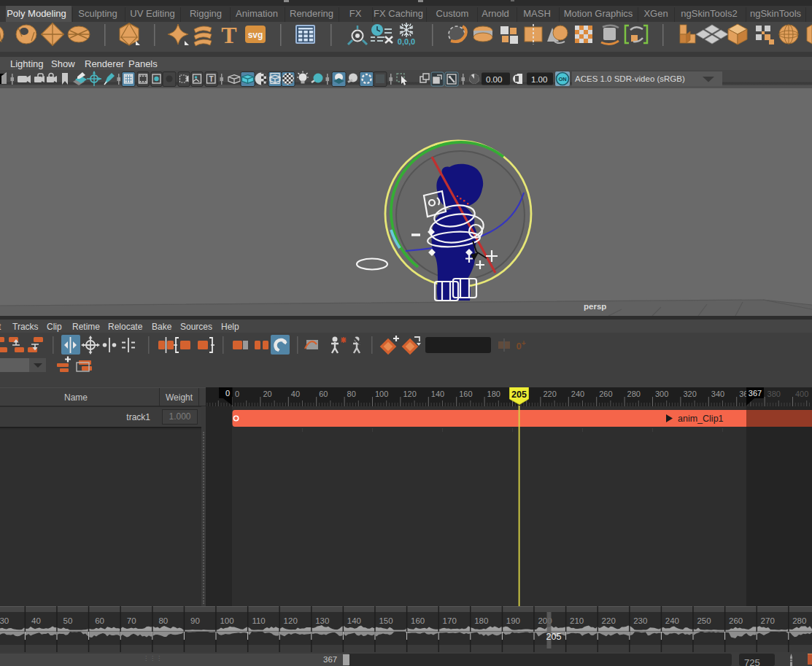  Describe the element at coordinates (539, 80) in the screenshot. I see `svg-text: 1.00` at that location.